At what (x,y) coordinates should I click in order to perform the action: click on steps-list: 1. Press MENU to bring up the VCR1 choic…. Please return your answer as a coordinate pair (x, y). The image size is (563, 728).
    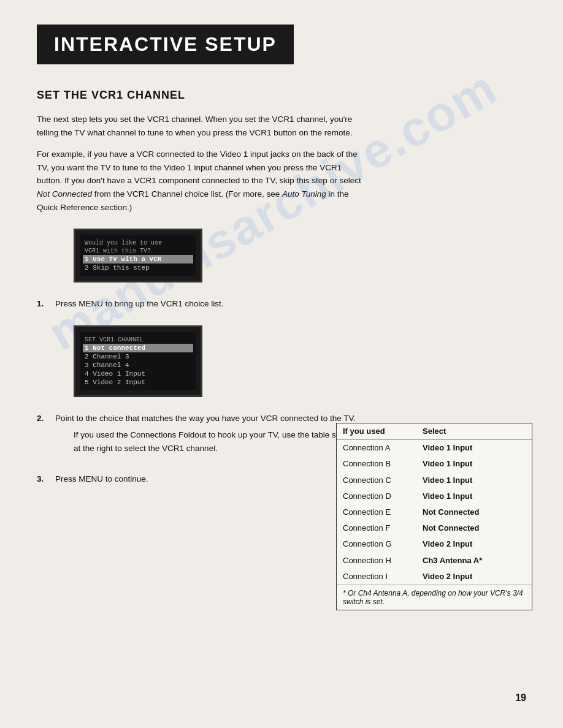
    Looking at the image, I should click on (199, 304).